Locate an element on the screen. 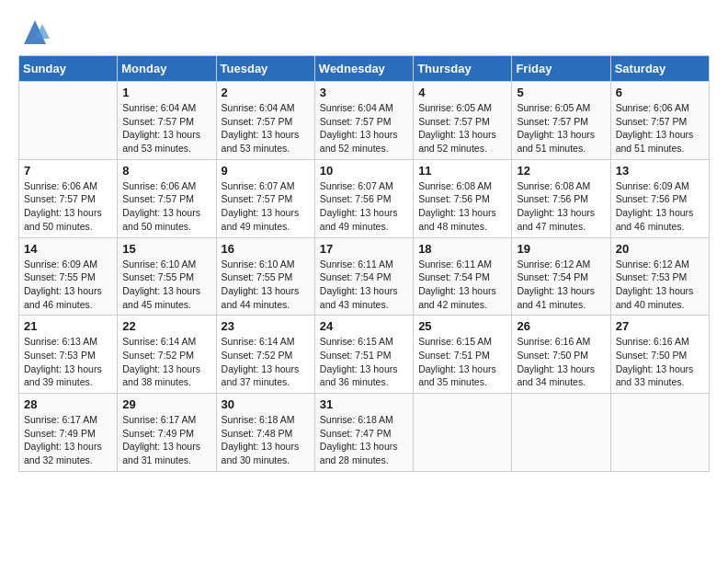 Image resolution: width=728 pixels, height=563 pixels. calendar-cell: 31Sunrise: 6:18 AM Sunset: 7:47 PM Dayli… is located at coordinates (364, 432).